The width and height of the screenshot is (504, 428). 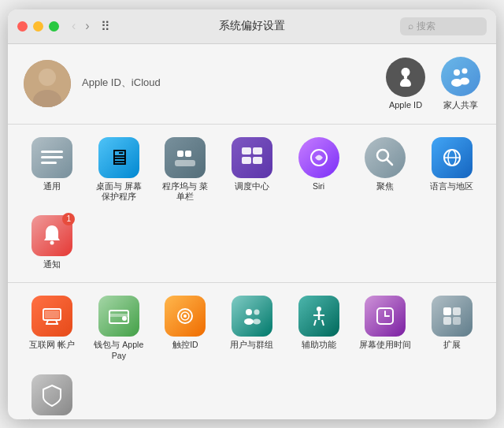 I want to click on icon-item-touchid: 触控ID, so click(x=186, y=328).